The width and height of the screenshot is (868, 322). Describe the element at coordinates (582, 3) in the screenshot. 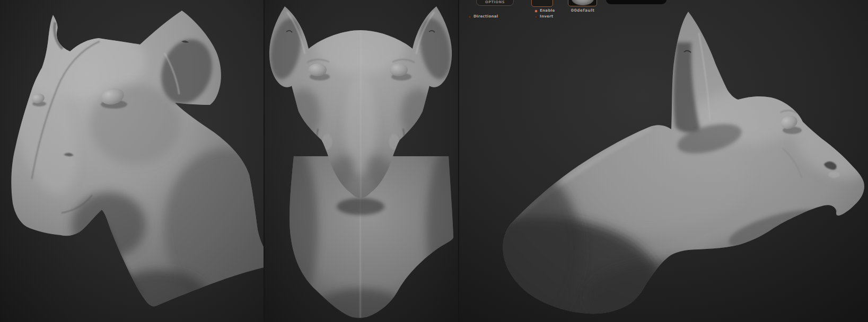

I see `material-thumbnail` at that location.